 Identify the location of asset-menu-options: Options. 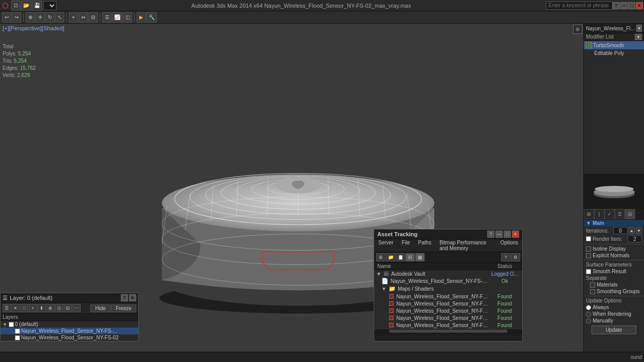
(509, 245).